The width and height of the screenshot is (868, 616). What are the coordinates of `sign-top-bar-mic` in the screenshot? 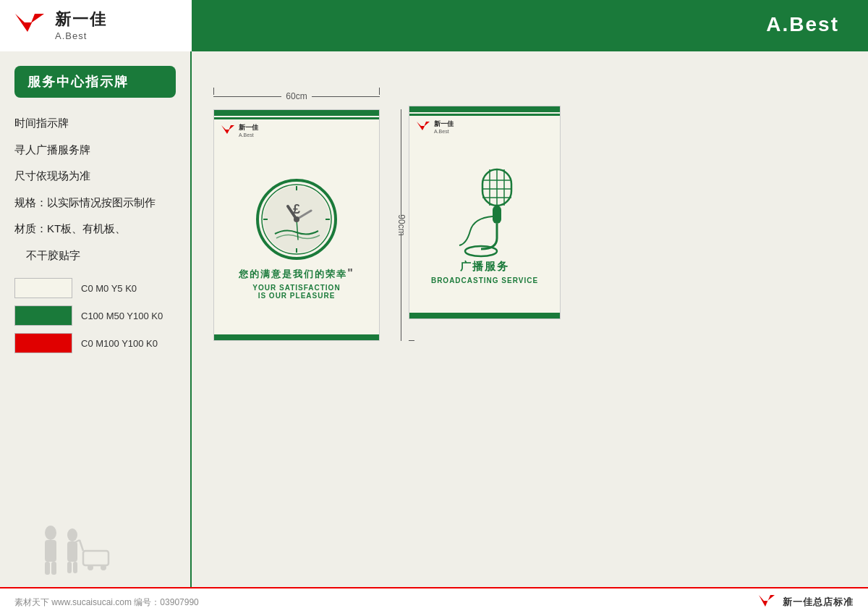 It's located at (485, 109).